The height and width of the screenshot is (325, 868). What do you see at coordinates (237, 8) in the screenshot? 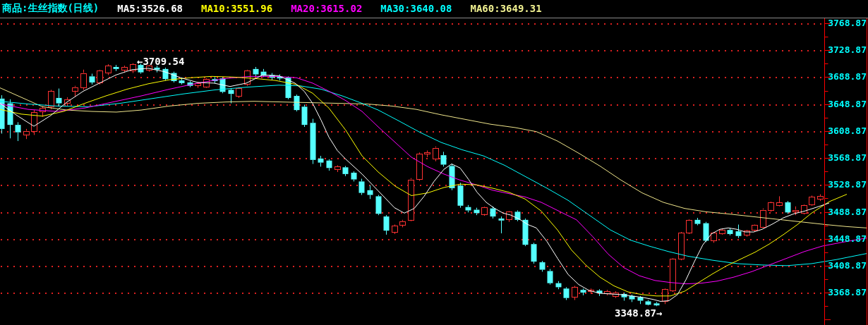
I see `ma10-value-label: MA10:3551.96` at bounding box center [237, 8].